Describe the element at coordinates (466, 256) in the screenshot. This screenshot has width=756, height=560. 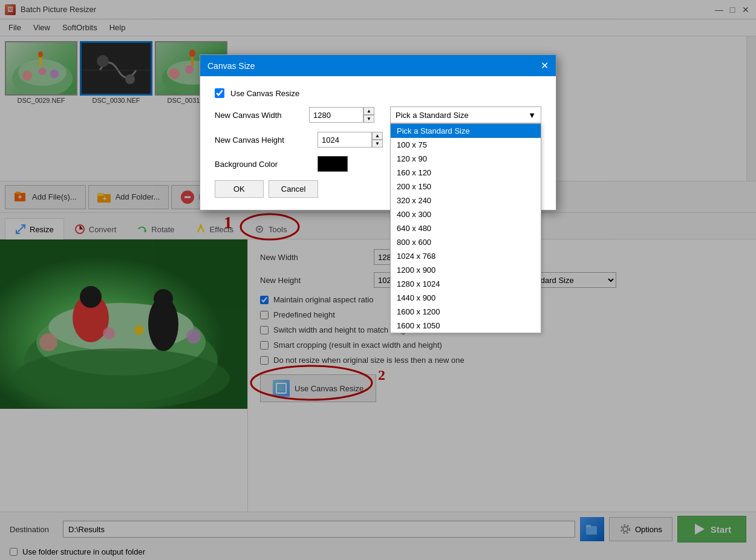
I see `dropdown-item-9: 1024 x 768` at that location.